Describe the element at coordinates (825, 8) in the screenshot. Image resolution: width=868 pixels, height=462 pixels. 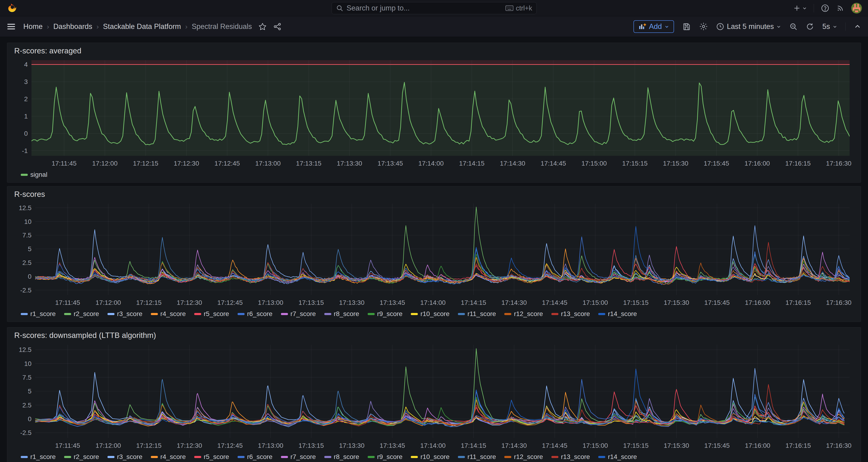
I see `help-icon` at that location.